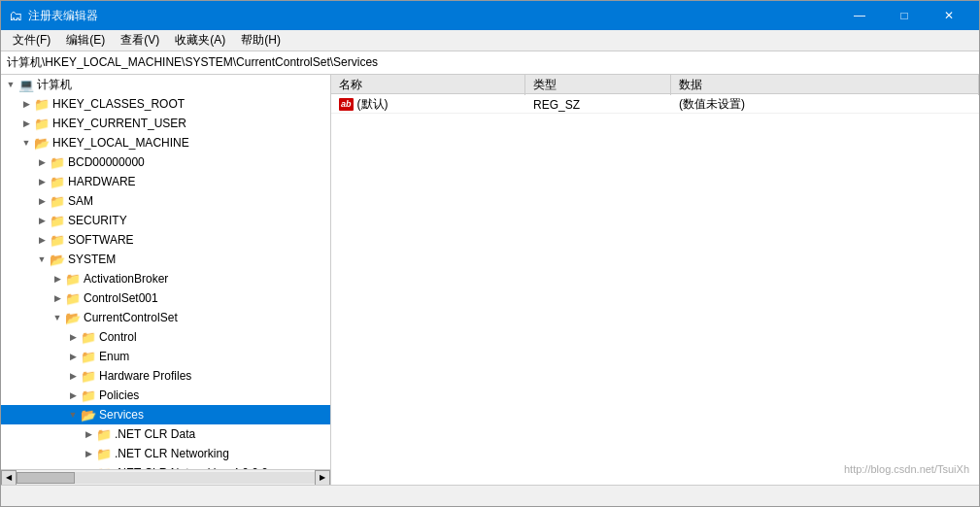 The image size is (980, 507). Describe the element at coordinates (42, 259) in the screenshot. I see `expand-system: ▼` at that location.